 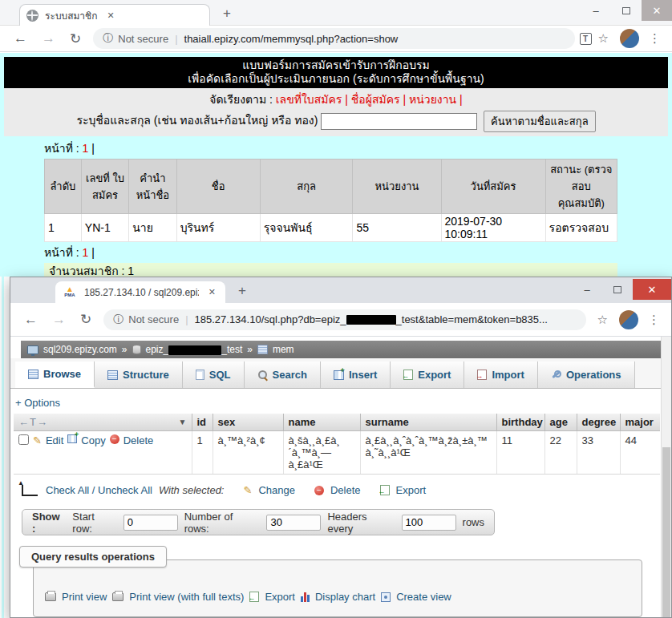 What do you see at coordinates (336, 13) in the screenshot?
I see `tab-strip: ระบบสมาชิก ✕ + – ✕` at bounding box center [336, 13].